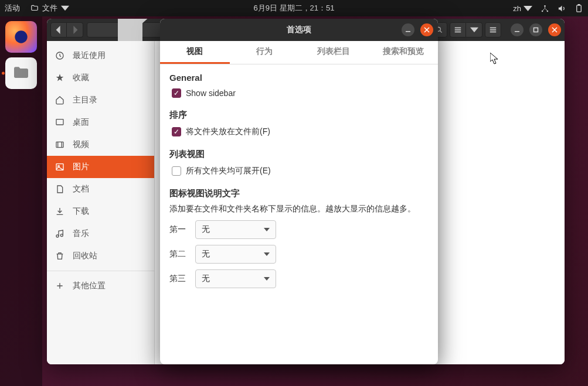 This screenshot has width=588, height=386. What do you see at coordinates (101, 78) in the screenshot?
I see `sidebar-item-starred: 收藏` at bounding box center [101, 78].